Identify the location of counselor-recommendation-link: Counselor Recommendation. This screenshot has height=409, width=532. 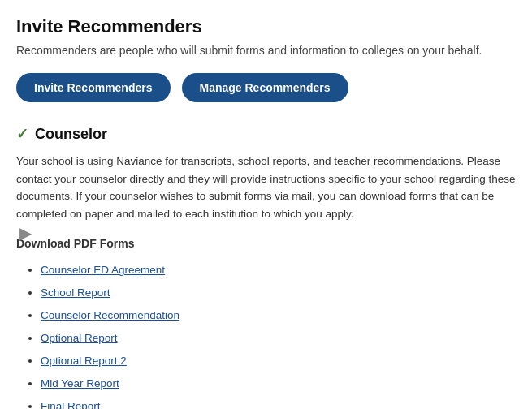
(110, 315).